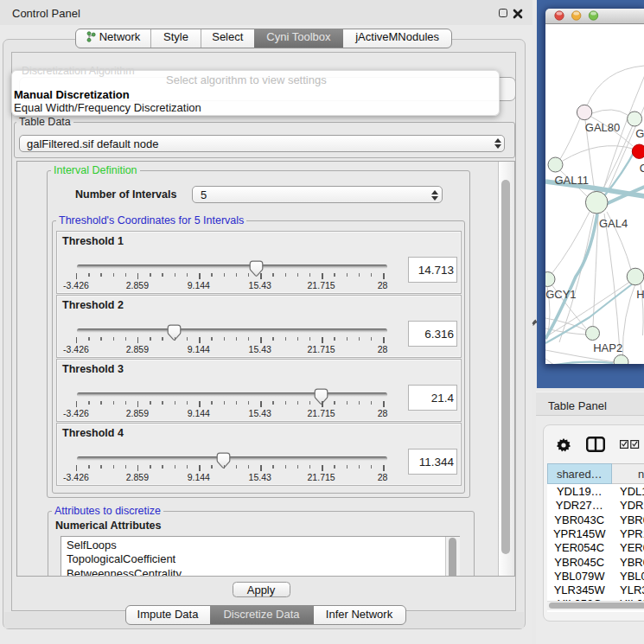 This screenshot has height=644, width=644. Describe the element at coordinates (571, 180) in the screenshot. I see `svg-text: GAL11` at that location.